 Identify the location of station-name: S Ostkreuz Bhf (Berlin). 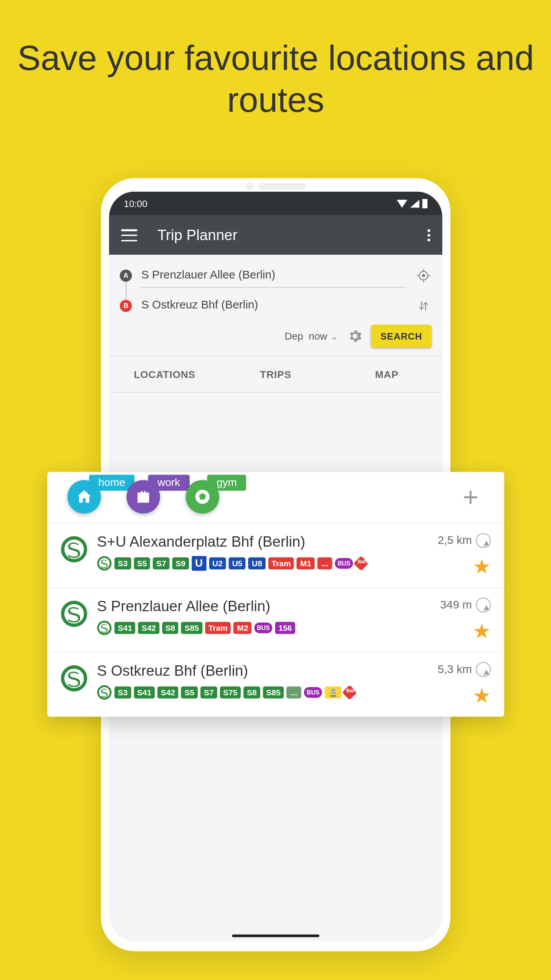
(263, 671).